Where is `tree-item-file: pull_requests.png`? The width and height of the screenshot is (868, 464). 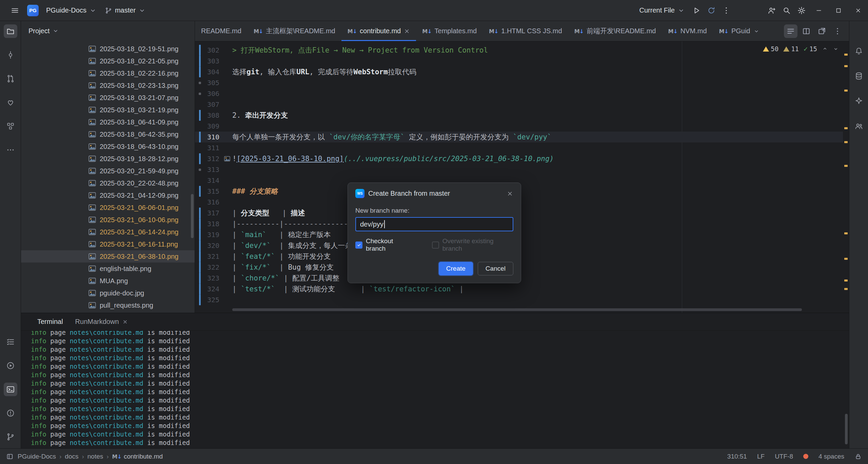
tree-item-file: pull_requests.png is located at coordinates (108, 305).